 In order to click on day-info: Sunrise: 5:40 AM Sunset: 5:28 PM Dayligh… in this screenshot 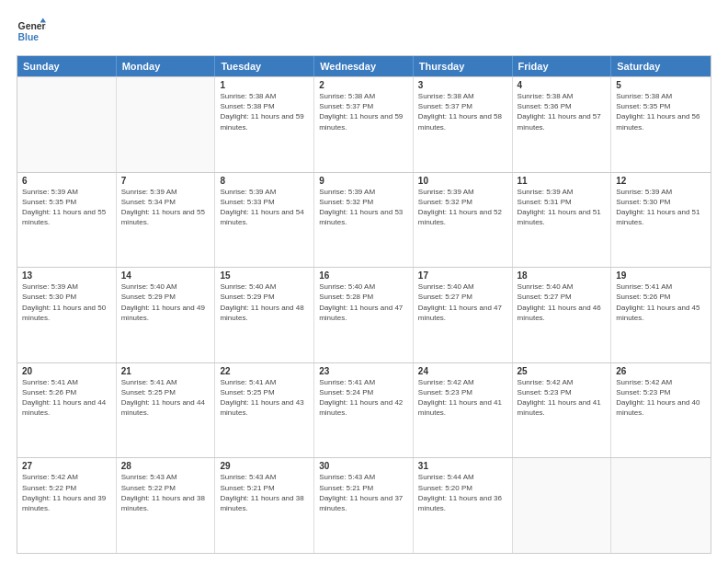, I will do `click(364, 302)`.